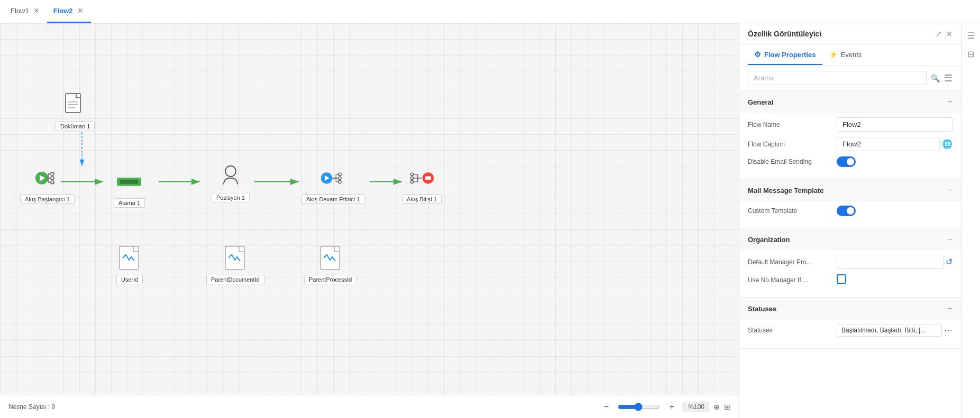  I want to click on zoom-slider, so click(639, 407).